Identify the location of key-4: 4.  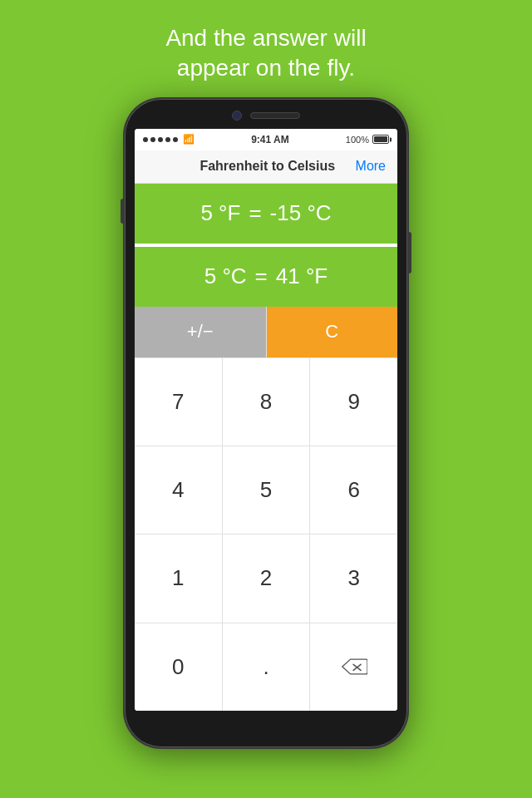
(179, 490).